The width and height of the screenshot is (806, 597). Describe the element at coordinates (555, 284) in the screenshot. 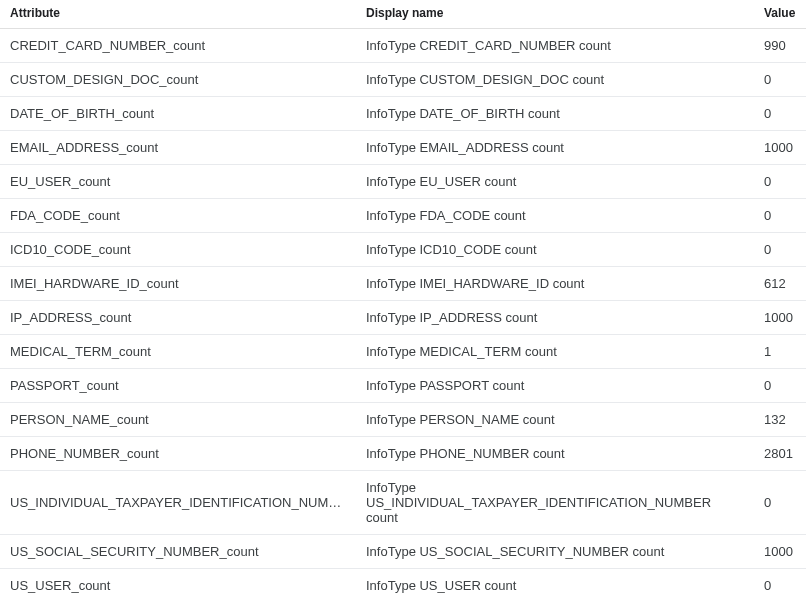

I see `cell-display-name: InfoType IMEI_HARDWARE_ID count` at that location.